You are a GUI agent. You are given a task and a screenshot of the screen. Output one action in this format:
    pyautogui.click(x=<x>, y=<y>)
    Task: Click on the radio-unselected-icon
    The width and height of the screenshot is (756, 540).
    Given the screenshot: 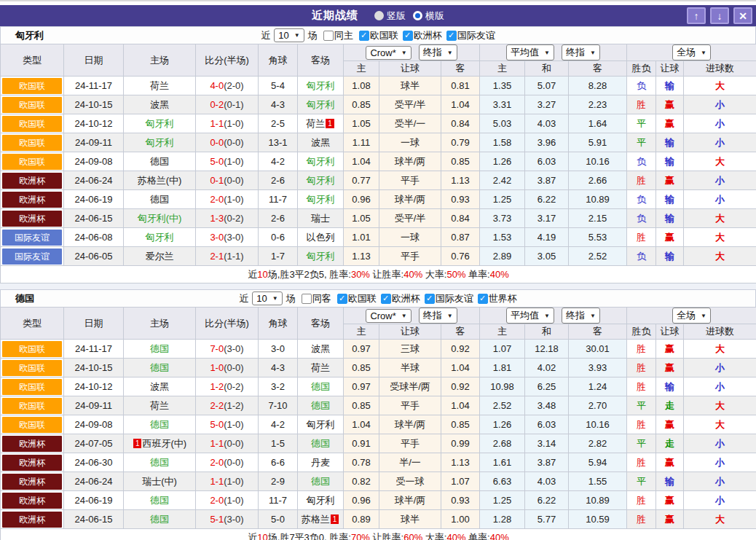 What is the action you would take?
    pyautogui.click(x=379, y=16)
    